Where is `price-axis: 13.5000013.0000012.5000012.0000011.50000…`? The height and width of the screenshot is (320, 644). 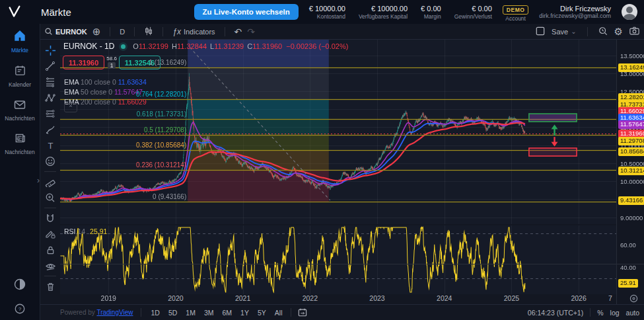 price-axis: 13.5000013.0000012.5000012.0000011.50000… is located at coordinates (630, 172).